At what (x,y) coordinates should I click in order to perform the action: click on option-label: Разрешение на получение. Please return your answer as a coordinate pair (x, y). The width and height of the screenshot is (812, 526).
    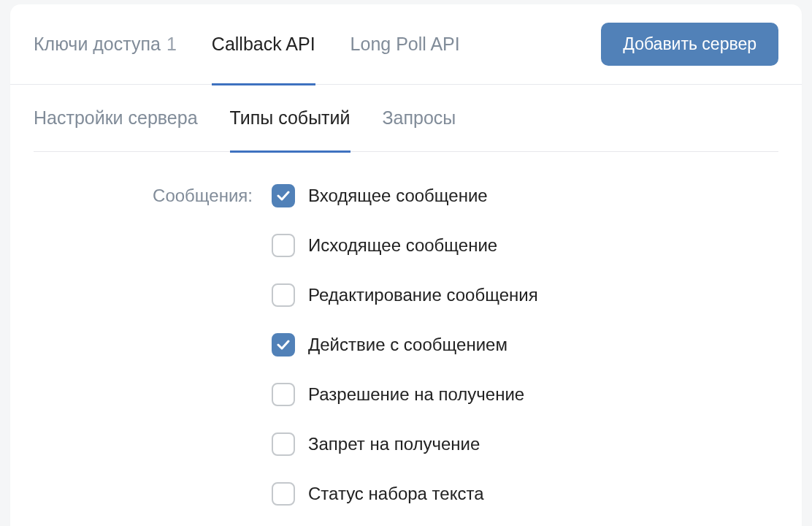
    Looking at the image, I should click on (416, 394).